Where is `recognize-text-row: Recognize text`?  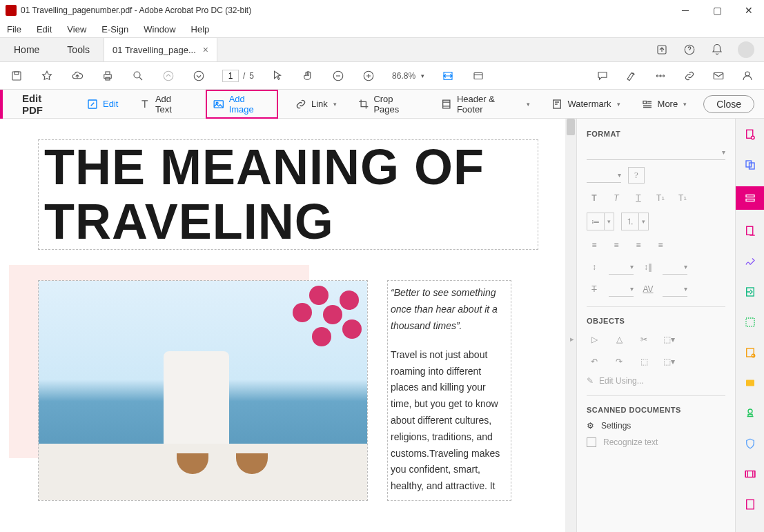 recognize-text-row: Recognize text is located at coordinates (656, 442).